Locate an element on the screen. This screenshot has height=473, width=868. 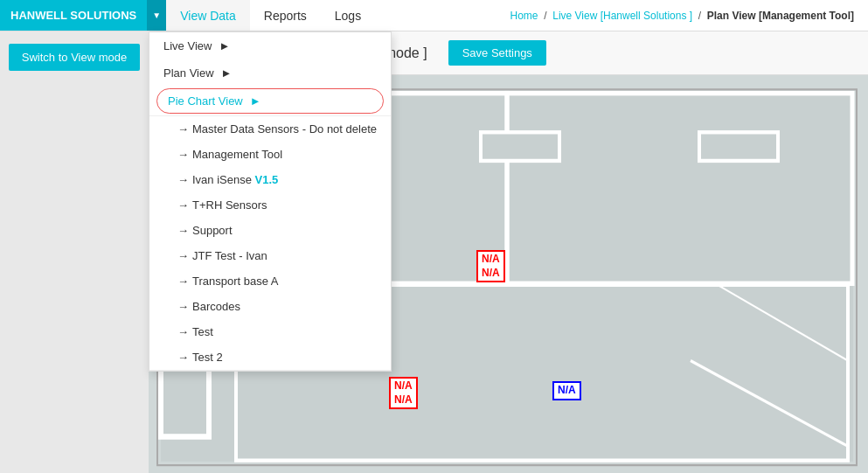
dropdown-jtf-test: →JTF Test - Ivan is located at coordinates (270, 255).